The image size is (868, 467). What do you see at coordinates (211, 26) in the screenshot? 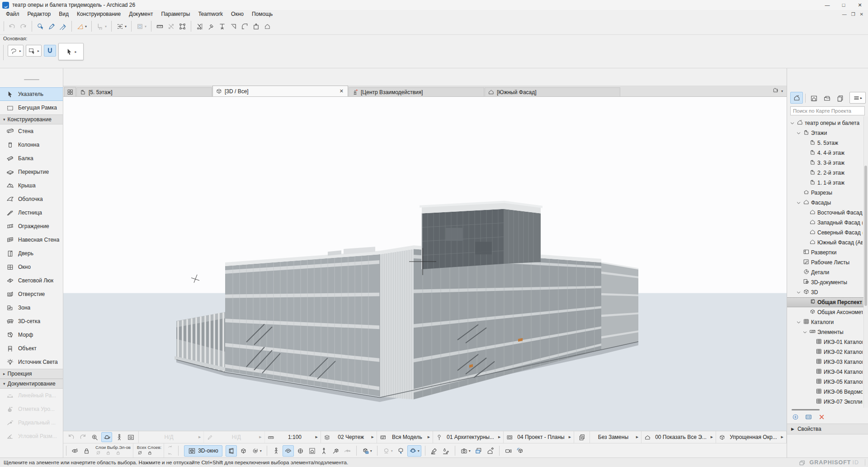
I see `adjust-button` at bounding box center [211, 26].